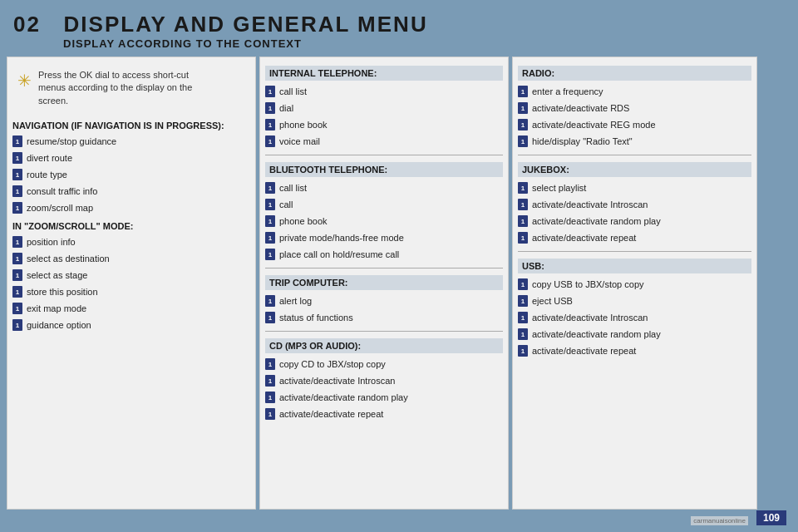 This screenshot has height=532, width=798. What do you see at coordinates (50, 158) in the screenshot?
I see `item-text: divert route` at bounding box center [50, 158].